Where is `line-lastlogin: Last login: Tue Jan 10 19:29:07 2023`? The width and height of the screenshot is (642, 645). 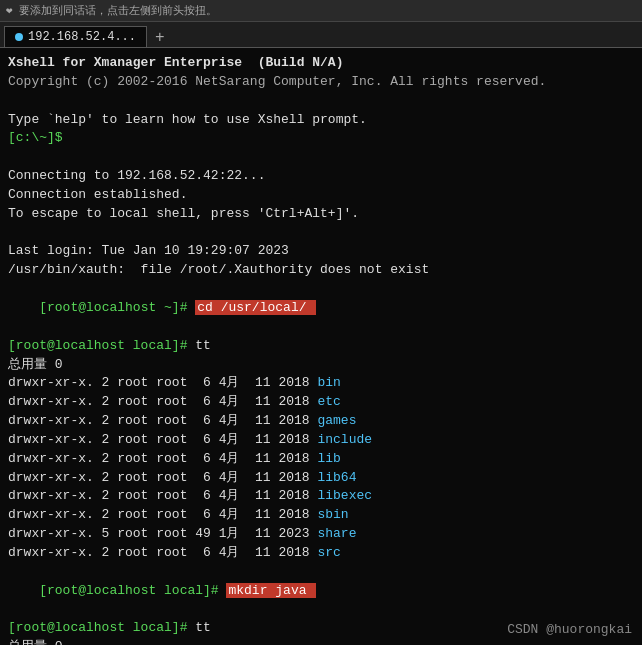 line-lastlogin: Last login: Tue Jan 10 19:29:07 2023 is located at coordinates (321, 252).